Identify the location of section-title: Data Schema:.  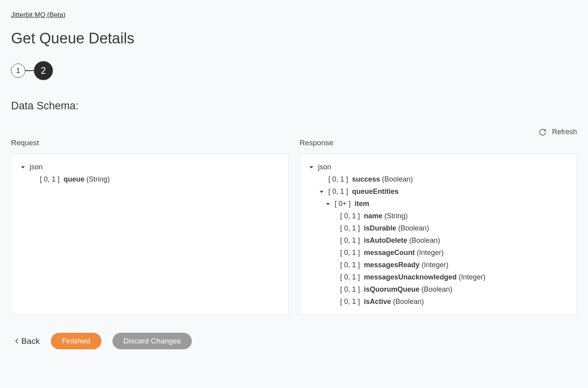
(294, 106).